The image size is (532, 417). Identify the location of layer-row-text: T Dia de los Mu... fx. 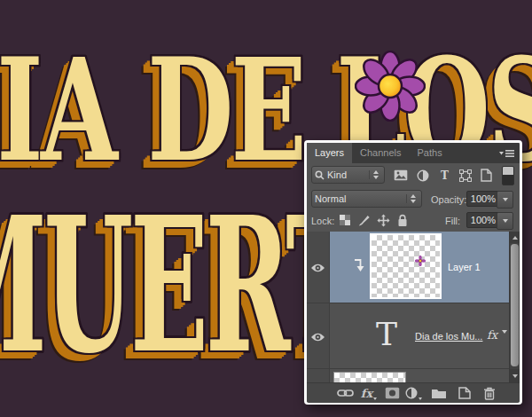
(408, 336).